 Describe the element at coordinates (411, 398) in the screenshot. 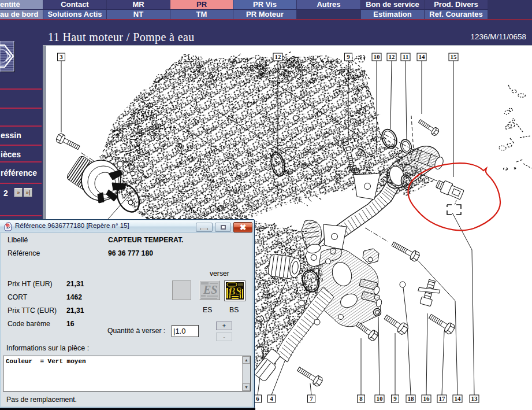

I see `svg-text: 18` at that location.